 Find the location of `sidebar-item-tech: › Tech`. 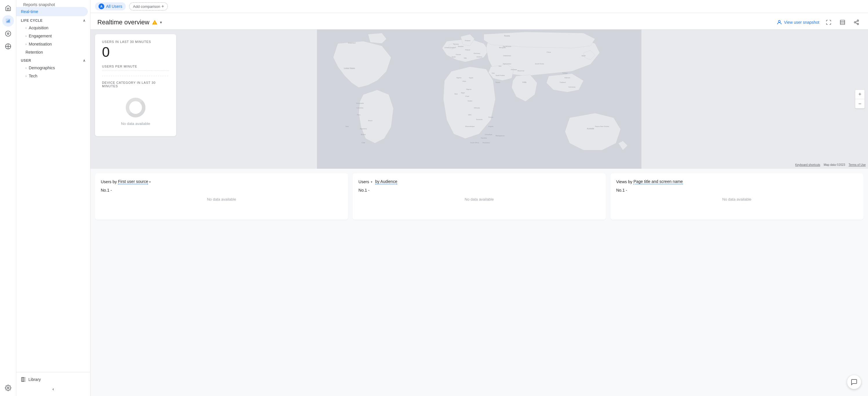

sidebar-item-tech: › Tech is located at coordinates (53, 76).